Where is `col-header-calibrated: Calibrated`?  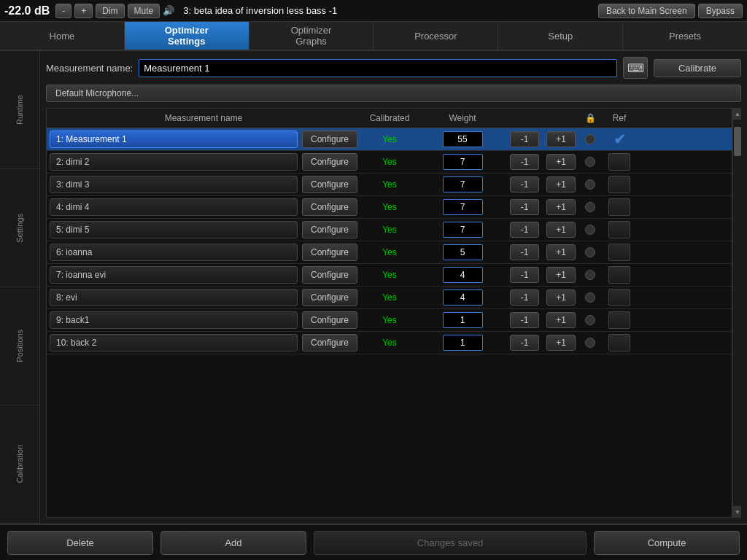 col-header-calibrated: Calibrated is located at coordinates (390, 118).